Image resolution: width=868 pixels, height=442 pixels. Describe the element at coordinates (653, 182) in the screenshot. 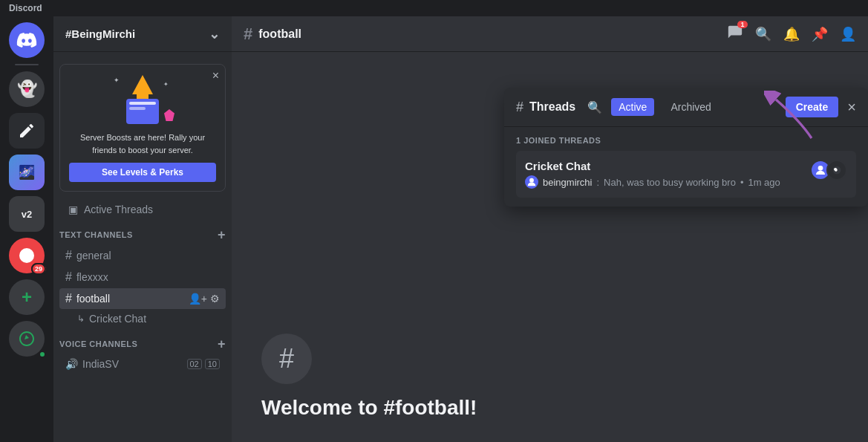

I see `thread-item-meta: beingmirchi : Nah, was too busy working …` at that location.